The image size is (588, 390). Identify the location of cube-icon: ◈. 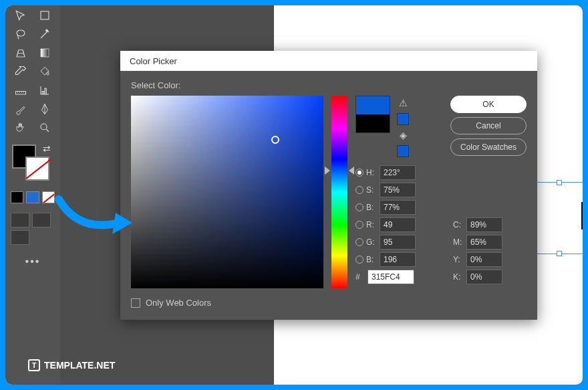
(403, 135).